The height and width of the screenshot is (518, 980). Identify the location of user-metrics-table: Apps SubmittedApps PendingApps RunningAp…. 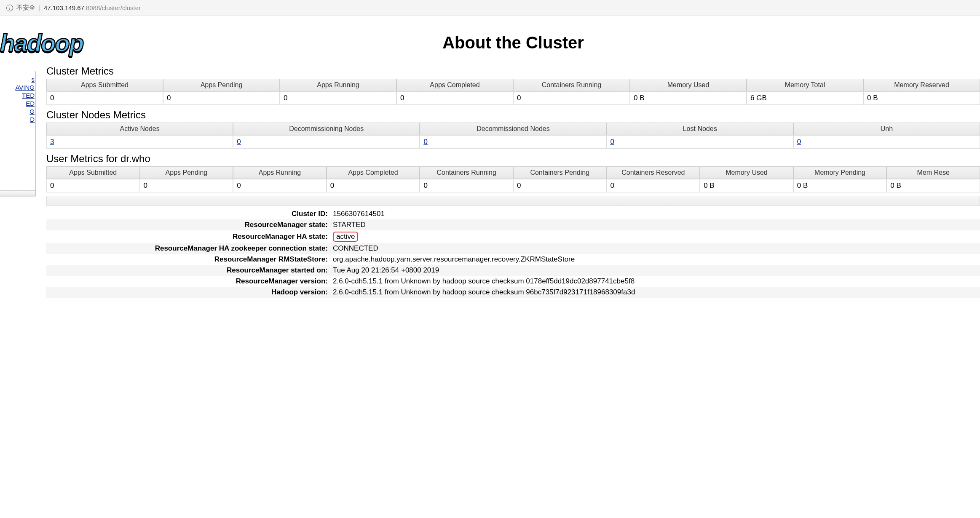
(513, 179).